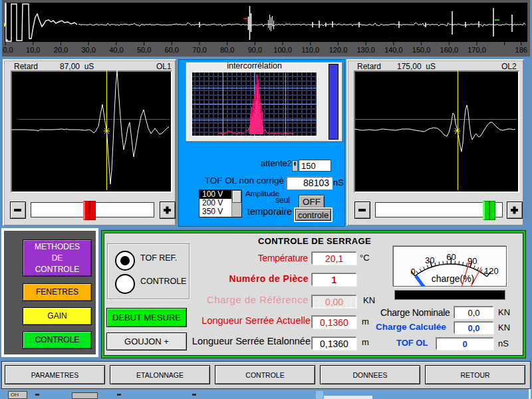 The image size is (532, 399). Describe the element at coordinates (422, 50) in the screenshot. I see `svg-text: 150,0` at that location.